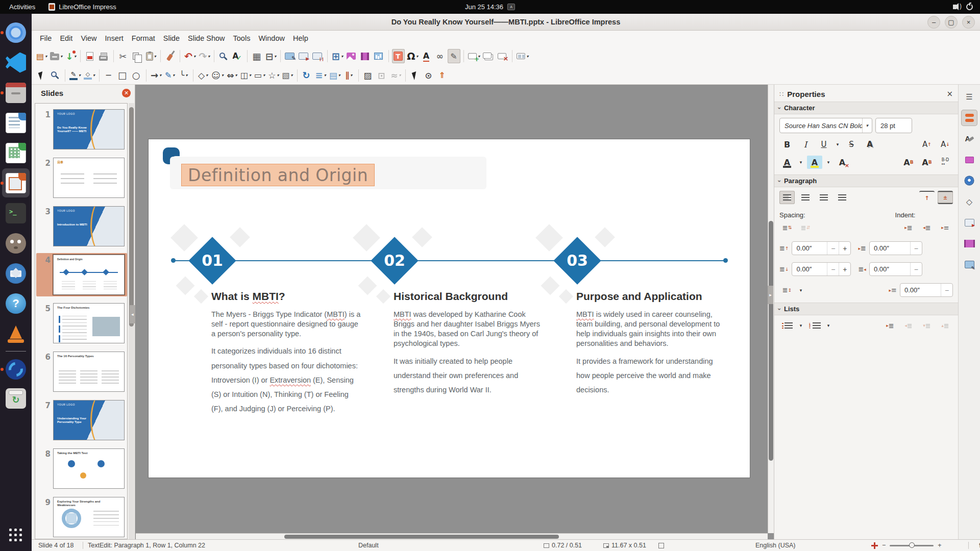 This screenshot has height=551, width=980. Describe the element at coordinates (382, 76) in the screenshot. I see `crop-button: ⊡` at that location.